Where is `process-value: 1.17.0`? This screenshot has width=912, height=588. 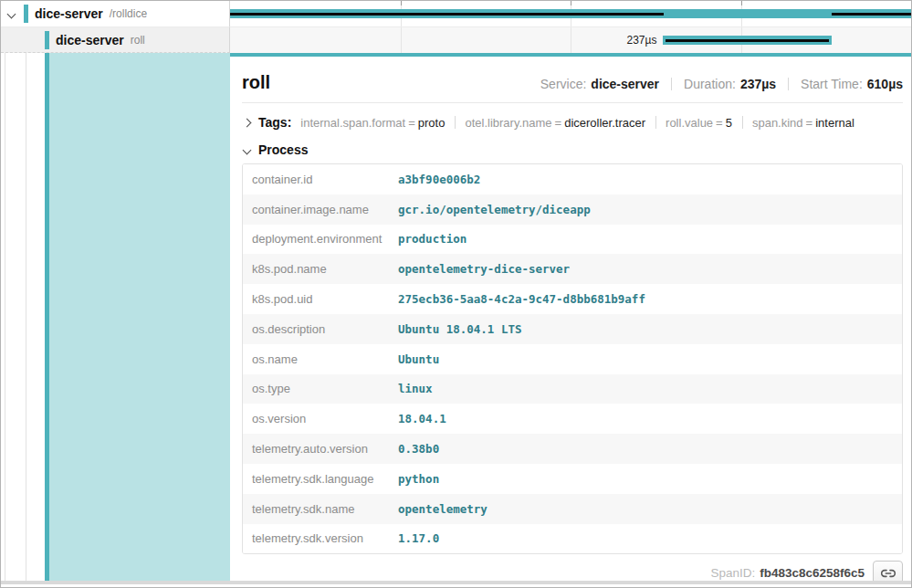 process-value: 1.17.0 is located at coordinates (418, 539).